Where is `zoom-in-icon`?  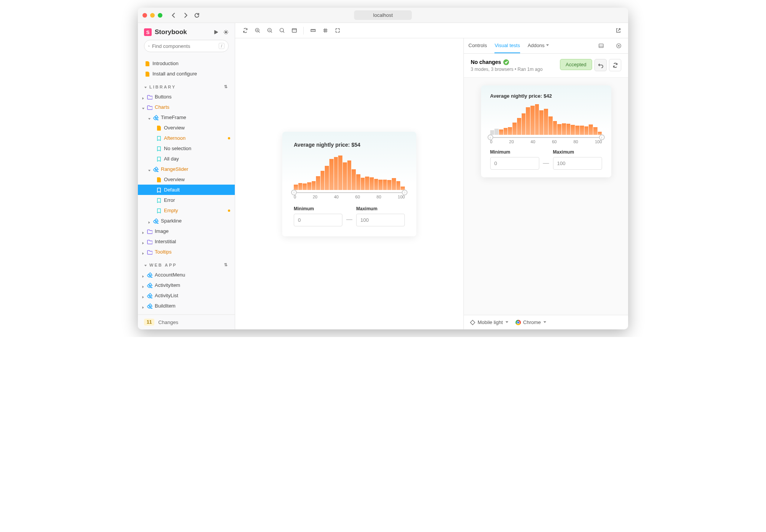
zoom-in-icon is located at coordinates (257, 31).